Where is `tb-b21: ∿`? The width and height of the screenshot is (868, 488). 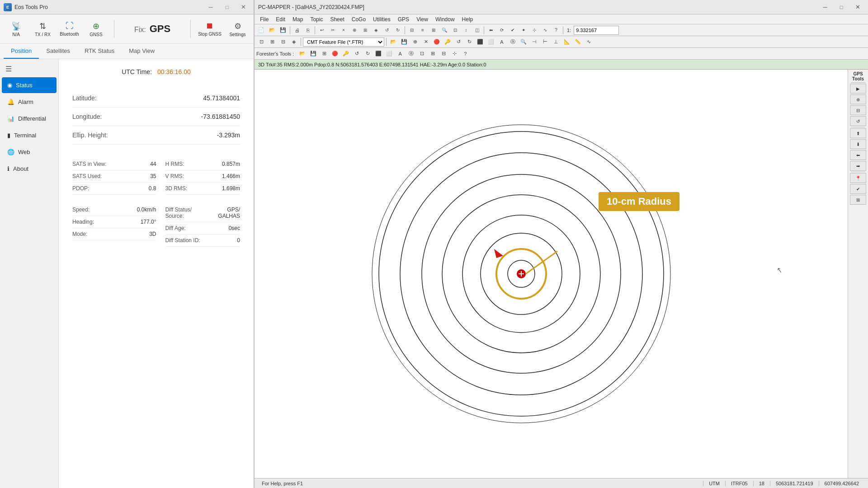
tb-b21: ∿ is located at coordinates (545, 30).